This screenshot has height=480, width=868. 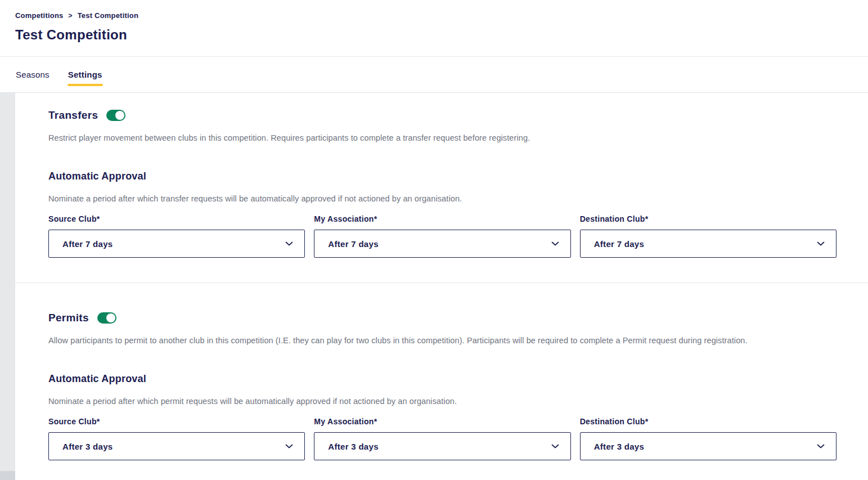 What do you see at coordinates (442, 199) in the screenshot?
I see `transfers-automatic-approval-description: Nominate a period after which transfer r…` at bounding box center [442, 199].